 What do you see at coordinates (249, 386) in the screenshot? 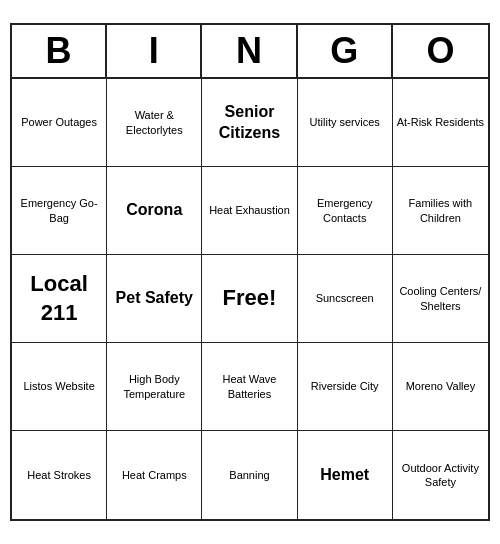
I see `cell-text: Heat Wave Batteries` at bounding box center [249, 386].